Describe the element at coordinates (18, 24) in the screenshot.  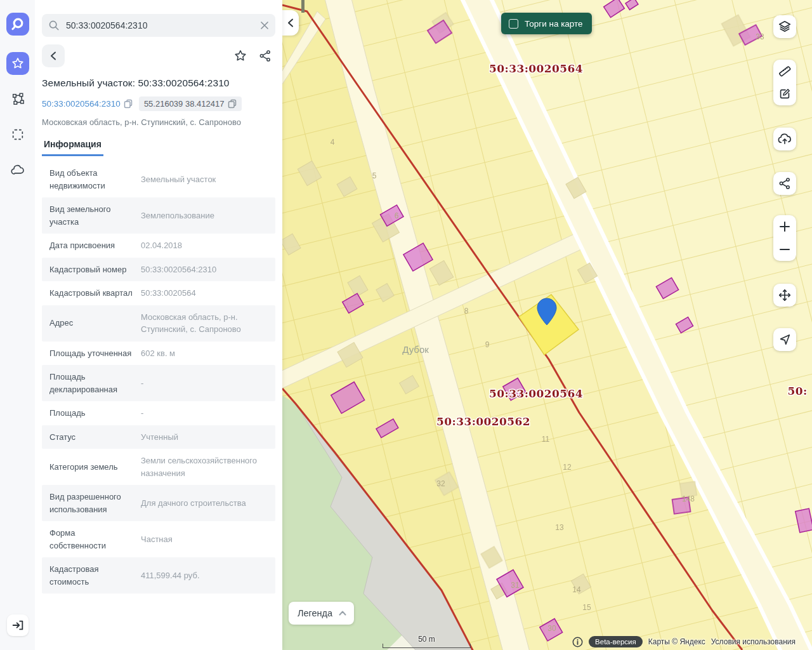
I see `app-logo` at that location.